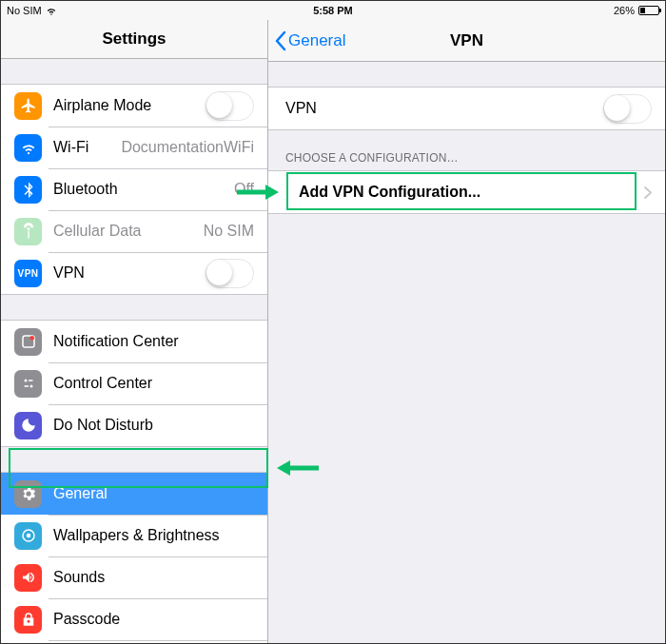 The image size is (666, 644). I want to click on sounds-icon, so click(29, 578).